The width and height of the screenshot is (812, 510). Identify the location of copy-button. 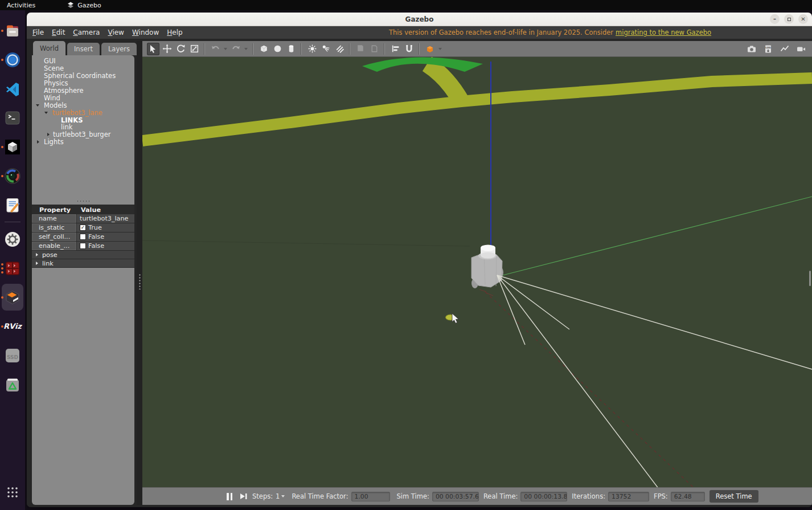
(360, 49).